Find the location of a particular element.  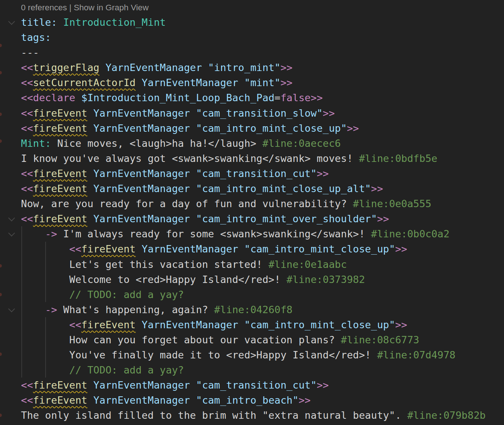

code-token: You've finally made it to <red>Happy Isl… is located at coordinates (199, 355).